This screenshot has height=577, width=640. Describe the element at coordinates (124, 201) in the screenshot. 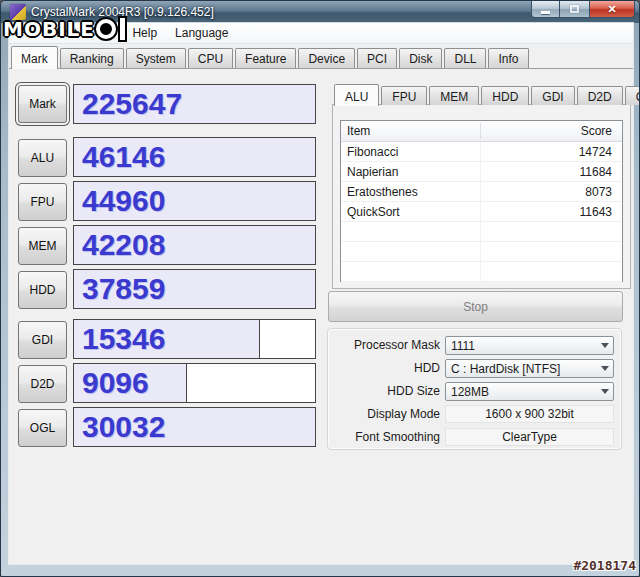

I see `score-value-fpu: 44960` at that location.